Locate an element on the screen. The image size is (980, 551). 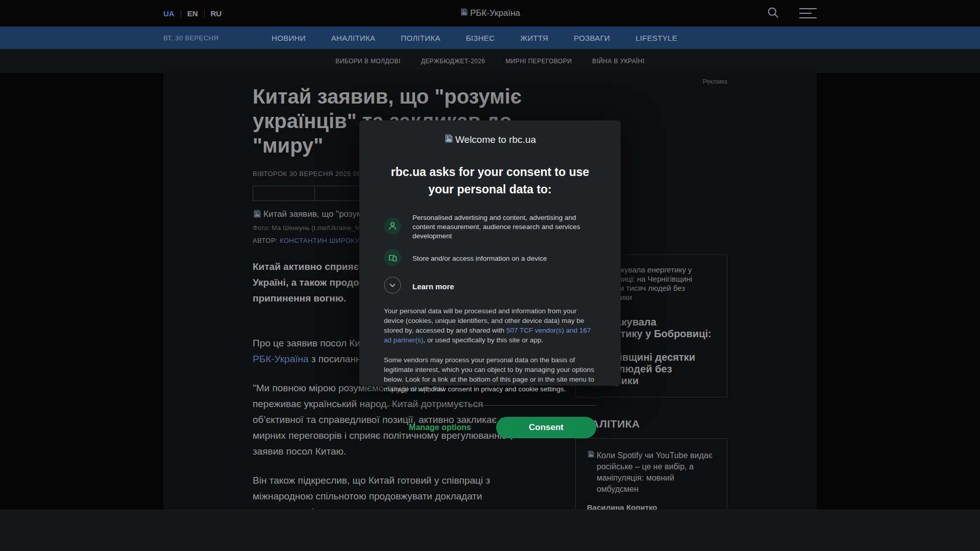
lang-ru: RU is located at coordinates (216, 13).